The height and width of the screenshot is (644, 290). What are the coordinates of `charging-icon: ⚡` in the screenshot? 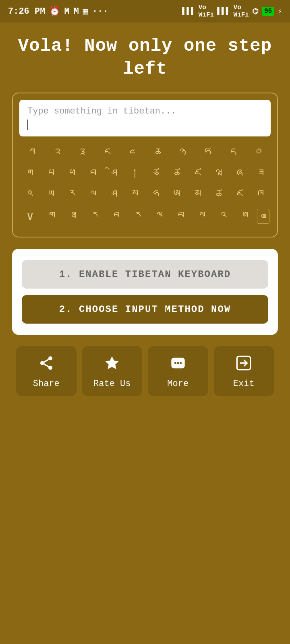 It's located at (280, 11).